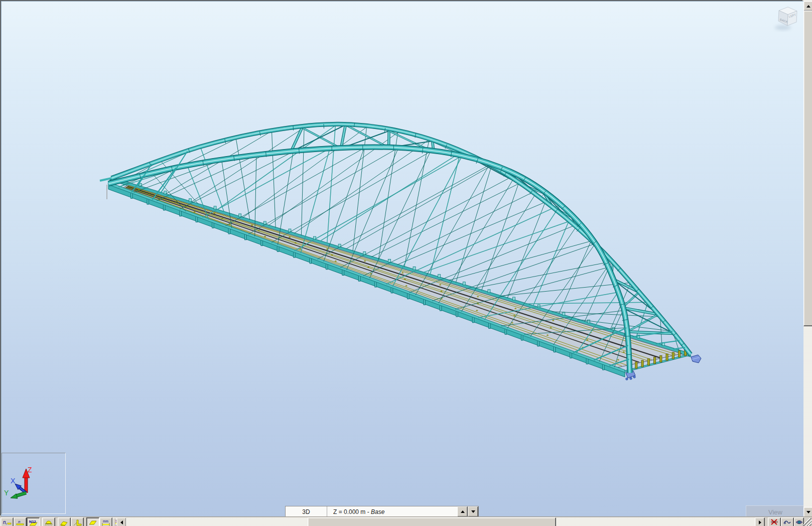 The height and width of the screenshot is (526, 812). I want to click on y-axis-label: Y, so click(7, 493).